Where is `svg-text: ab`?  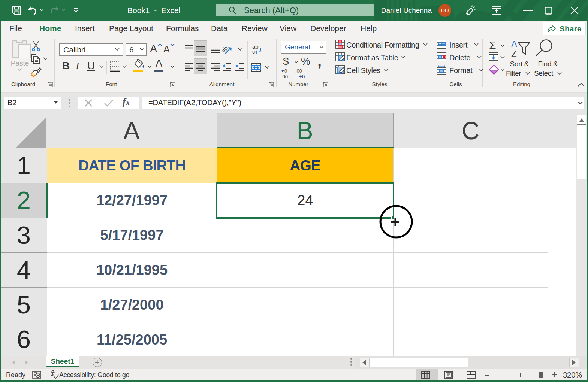
svg-text: ab is located at coordinates (225, 49).